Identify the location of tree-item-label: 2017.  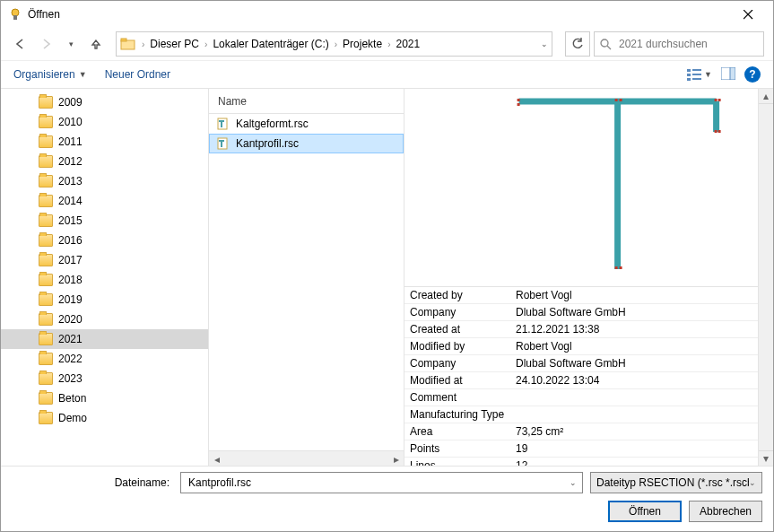
(70, 260).